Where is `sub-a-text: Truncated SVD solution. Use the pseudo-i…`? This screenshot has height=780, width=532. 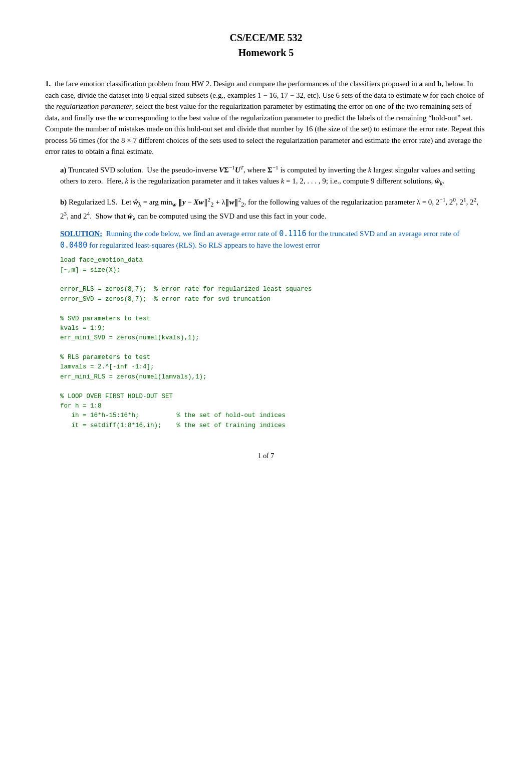
sub-a-text: Truncated SVD solution. Use the pseudo-i… is located at coordinates (268, 175).